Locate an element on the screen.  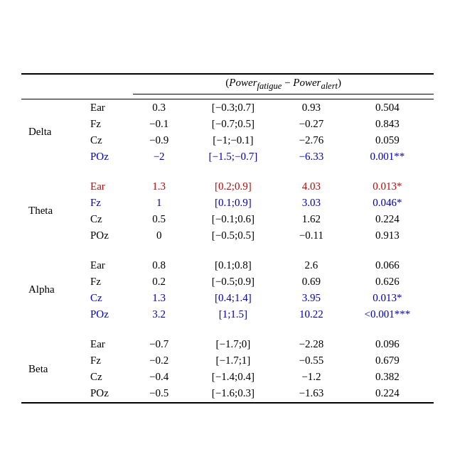
t-cell: −2.28 is located at coordinates (311, 339).